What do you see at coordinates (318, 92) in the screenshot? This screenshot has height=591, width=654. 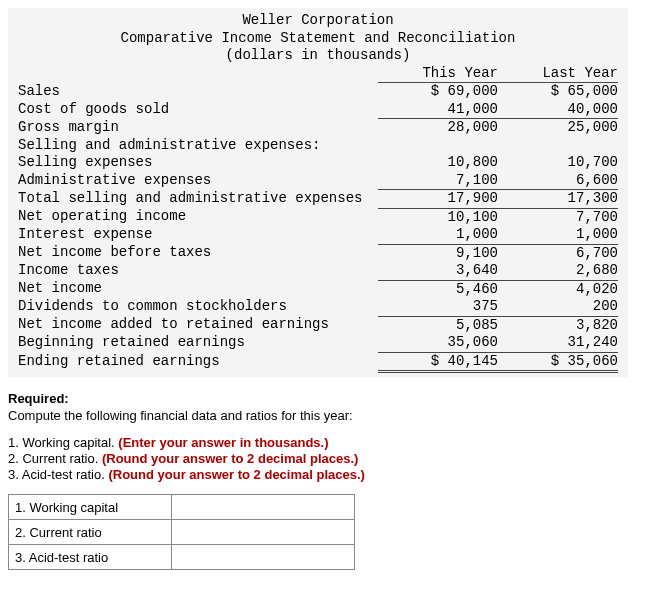 I see `row-sales: Sales $ 69,000 $ 65,000` at bounding box center [318, 92].